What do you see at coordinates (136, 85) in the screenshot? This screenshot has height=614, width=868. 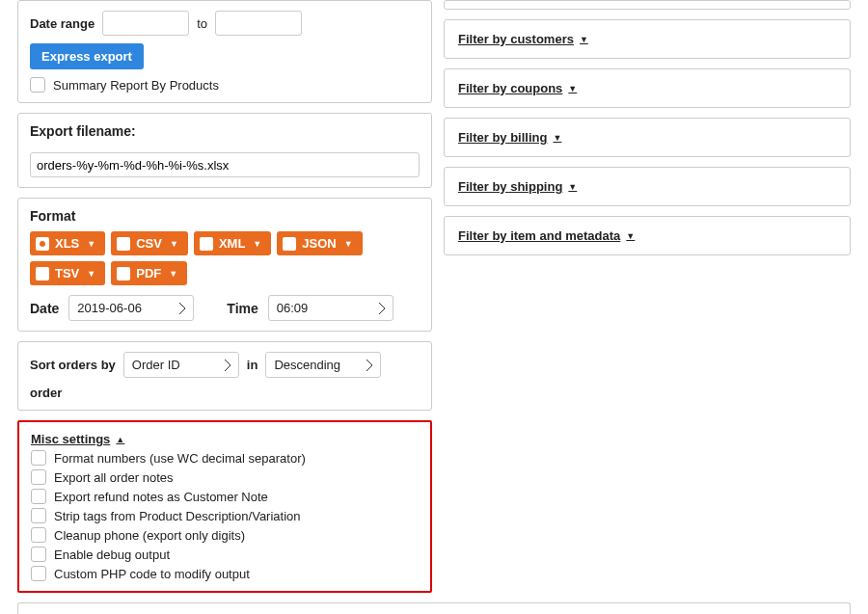 I see `summary-report-label: Summary Report By Products` at bounding box center [136, 85].